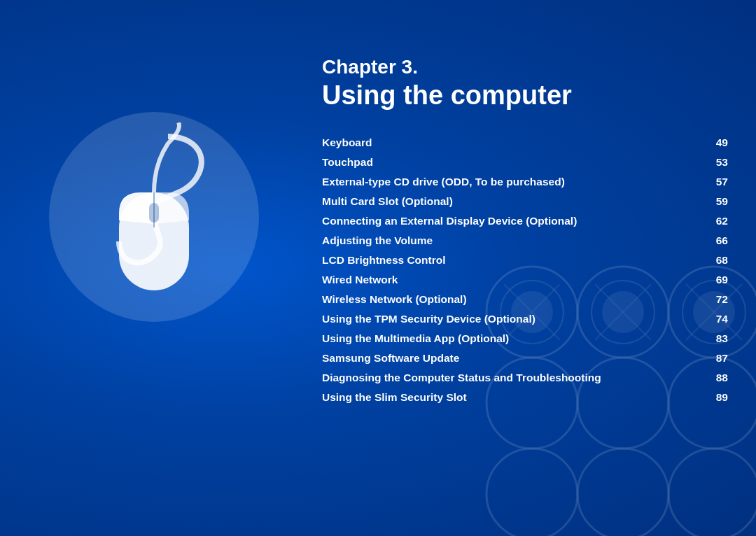 This screenshot has height=536, width=756. Describe the element at coordinates (515, 241) in the screenshot. I see `toc-item-label: Adjusting the Volume` at that location.